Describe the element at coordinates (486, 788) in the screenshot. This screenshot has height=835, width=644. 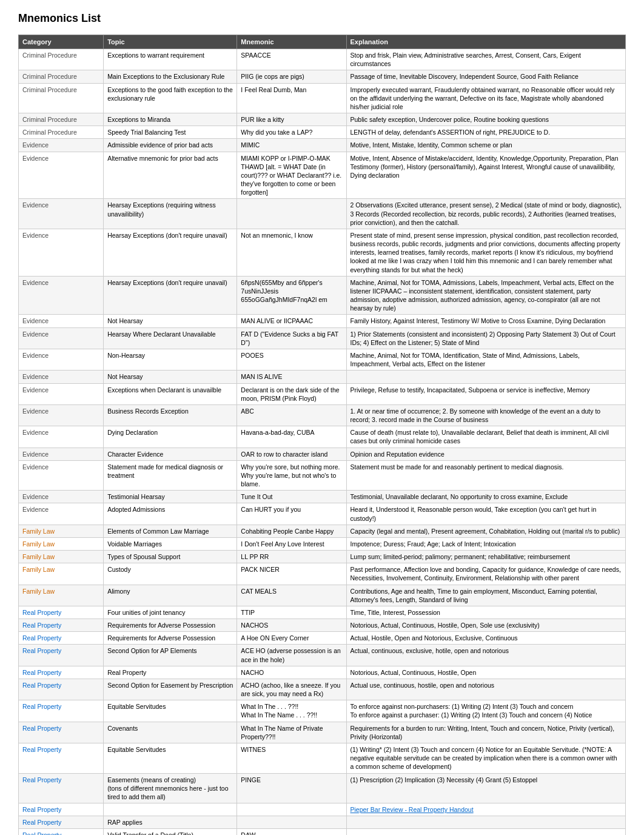
I see `cell-explanation: (1) Prescription (2) Implication (3) Nec…` at that location.